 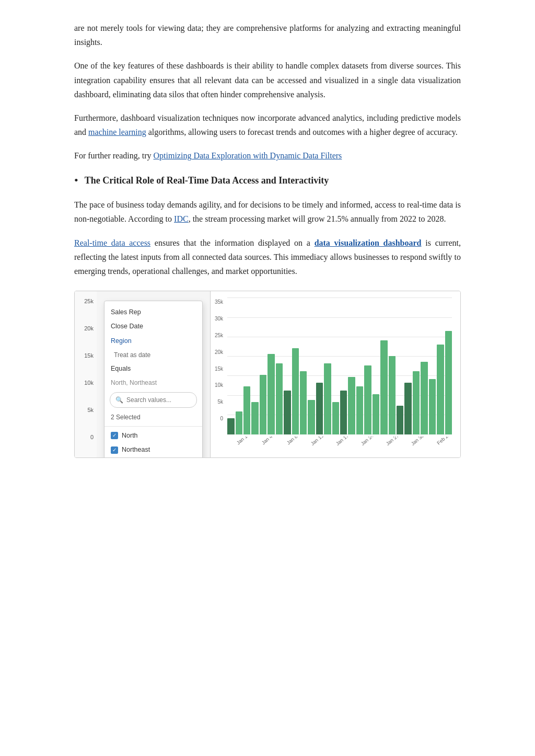 I want to click on x-label-0: Jan 1, so click(x=245, y=444).